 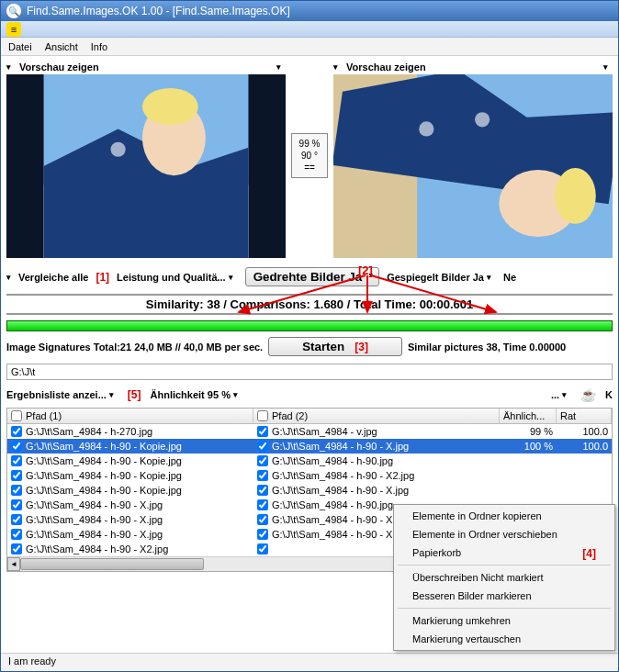 What do you see at coordinates (343, 476) in the screenshot?
I see `row-path2: G:\J\t\Sam_4984 - h-90 - X2.jpg` at bounding box center [343, 476].